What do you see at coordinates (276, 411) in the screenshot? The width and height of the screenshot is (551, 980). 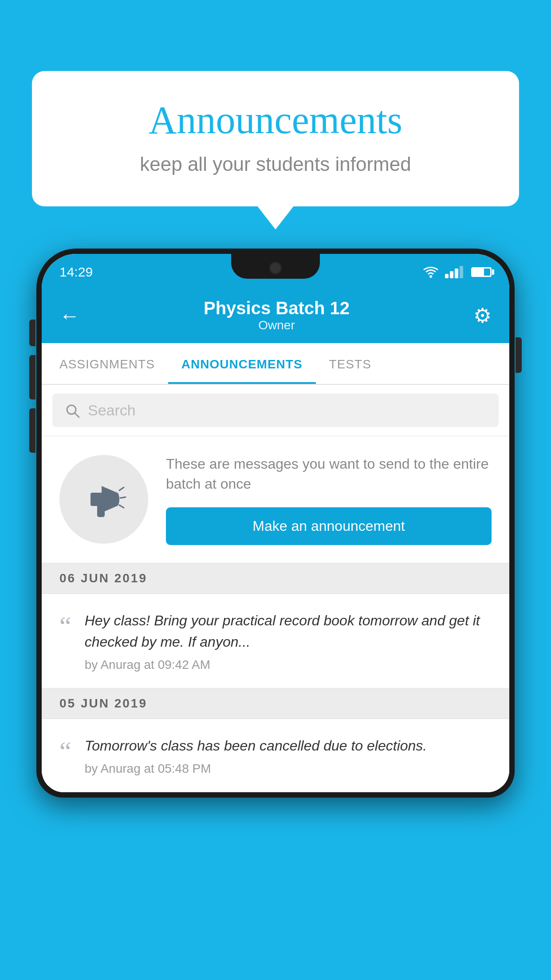 I see `search-container: Search` at bounding box center [276, 411].